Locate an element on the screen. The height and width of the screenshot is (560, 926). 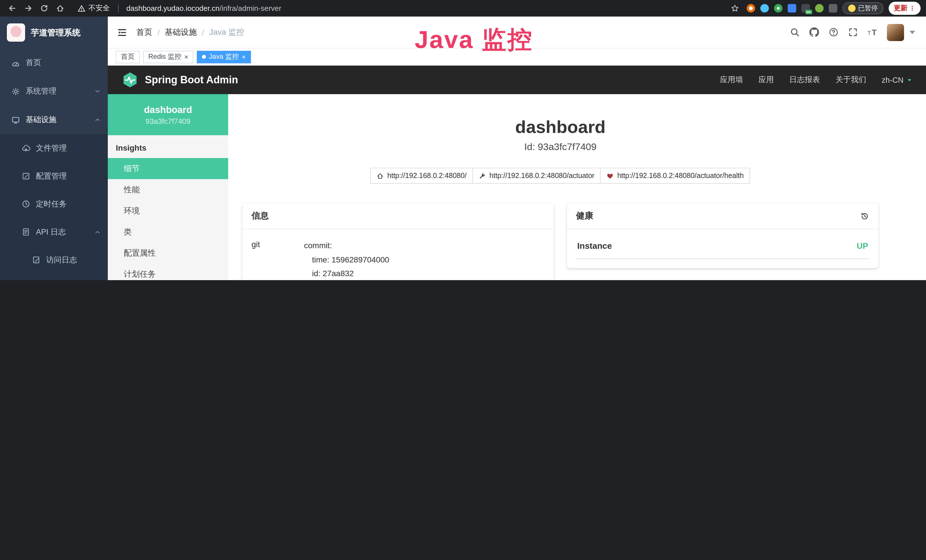
profile-paused-chip: 已暂停 is located at coordinates (863, 8).